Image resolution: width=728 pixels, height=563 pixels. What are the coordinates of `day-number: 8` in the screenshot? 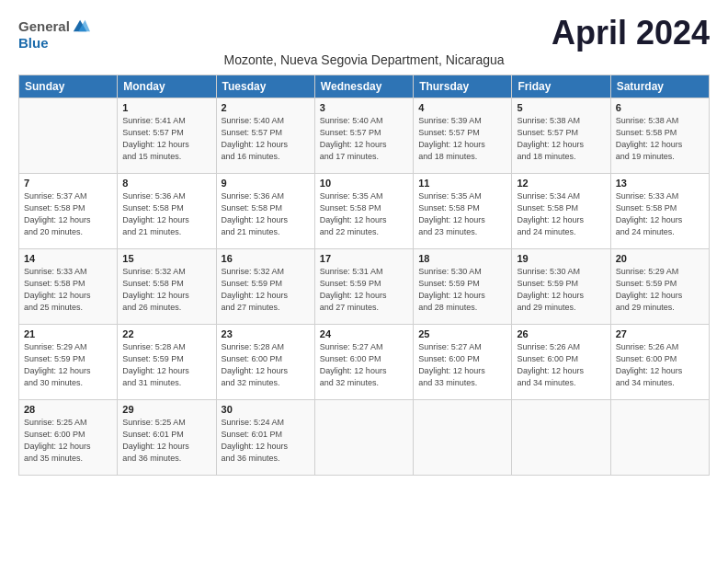 It's located at (166, 183).